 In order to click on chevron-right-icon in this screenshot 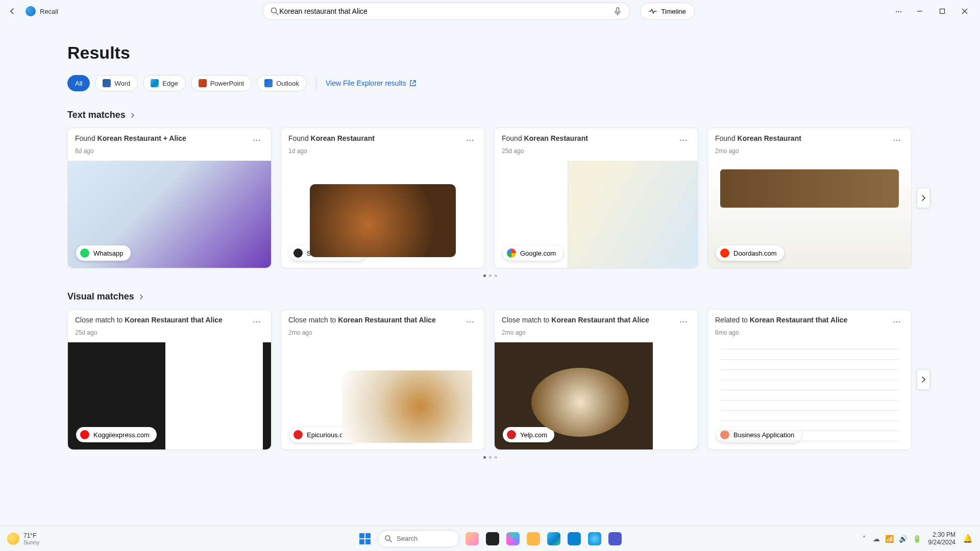, I will do `click(923, 198)`.